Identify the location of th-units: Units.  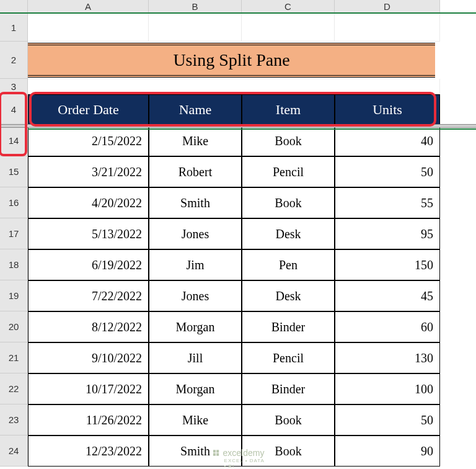
(387, 110).